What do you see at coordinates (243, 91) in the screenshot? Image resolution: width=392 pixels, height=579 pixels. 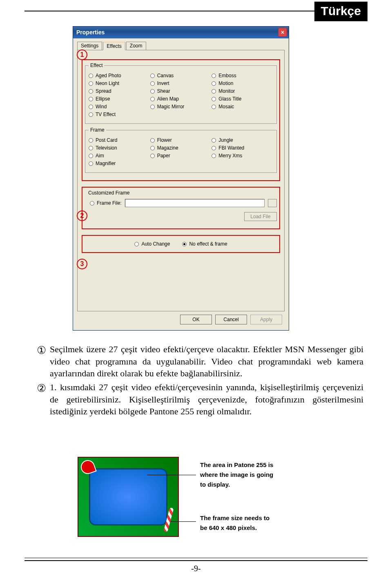 I see `effect-opt-2: Monitor` at bounding box center [243, 91].